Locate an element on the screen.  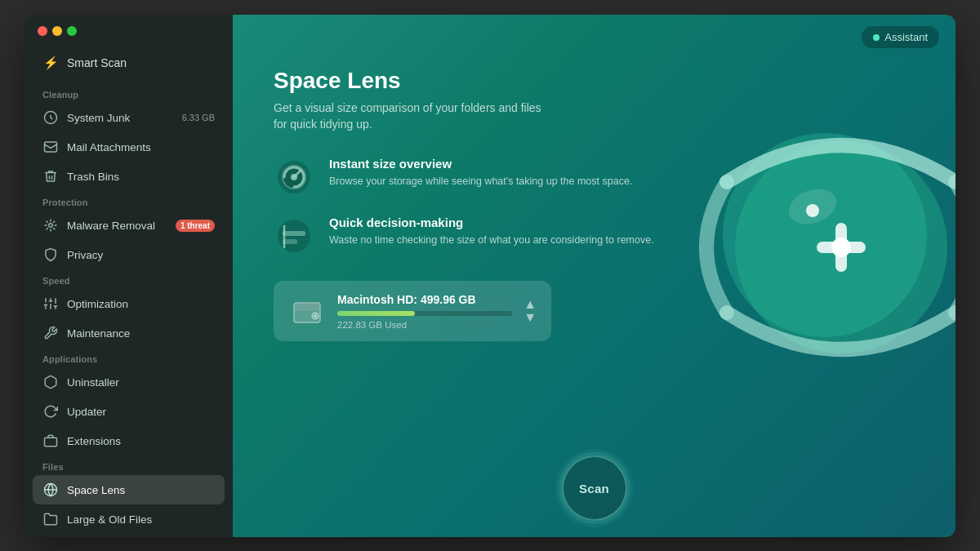
space-lens-icon is located at coordinates (51, 490).